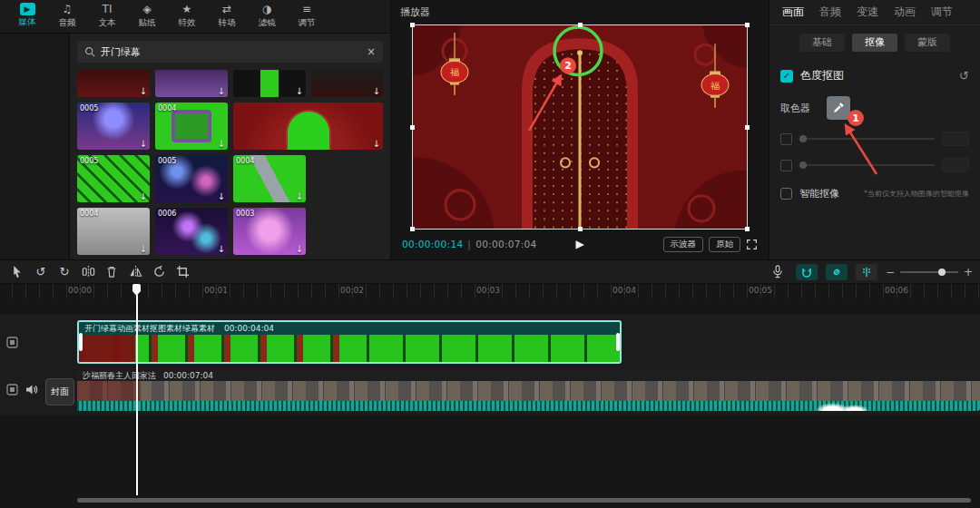  What do you see at coordinates (307, 24) in the screenshot?
I see `toolbar-item-label: 调节` at bounding box center [307, 24].